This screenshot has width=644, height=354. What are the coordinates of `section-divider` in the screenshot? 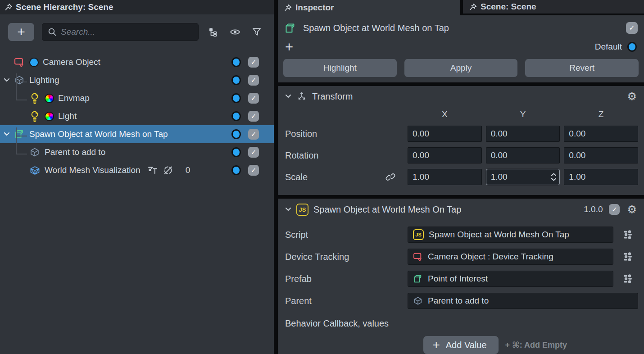 It's located at (461, 197).